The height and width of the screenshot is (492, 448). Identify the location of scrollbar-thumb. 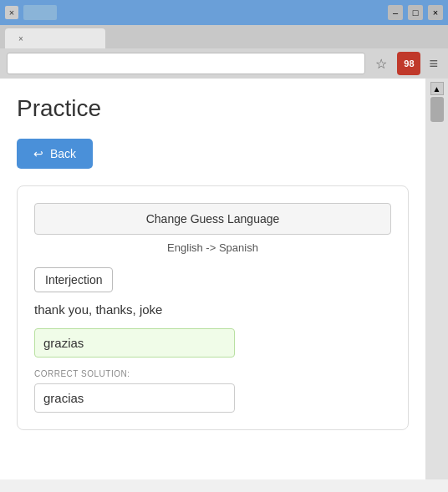
(437, 109).